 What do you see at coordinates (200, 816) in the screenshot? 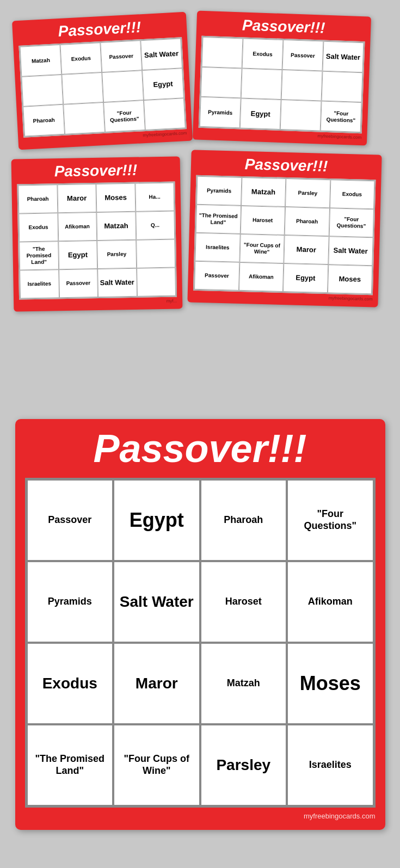
I see `main-watermark: myfreebingocards.com` at bounding box center [200, 816].